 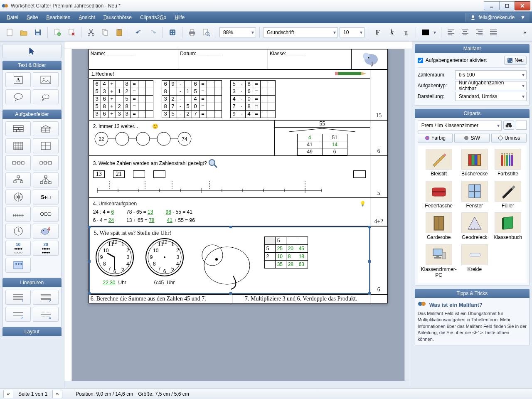 I want to click on house-tool, so click(x=46, y=129).